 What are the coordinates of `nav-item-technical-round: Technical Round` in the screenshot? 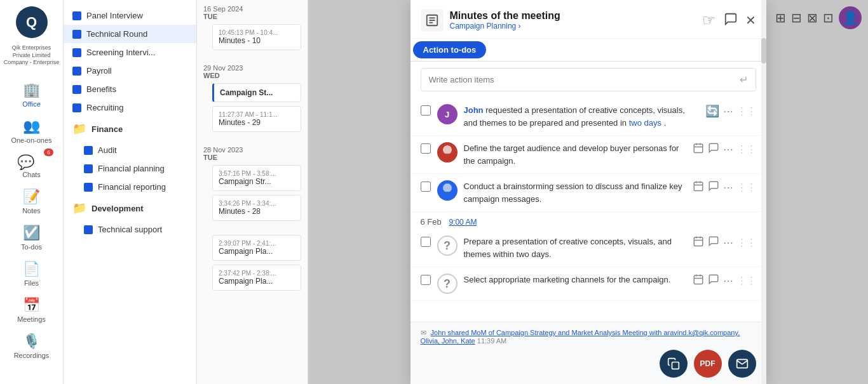 It's located at (130, 34).